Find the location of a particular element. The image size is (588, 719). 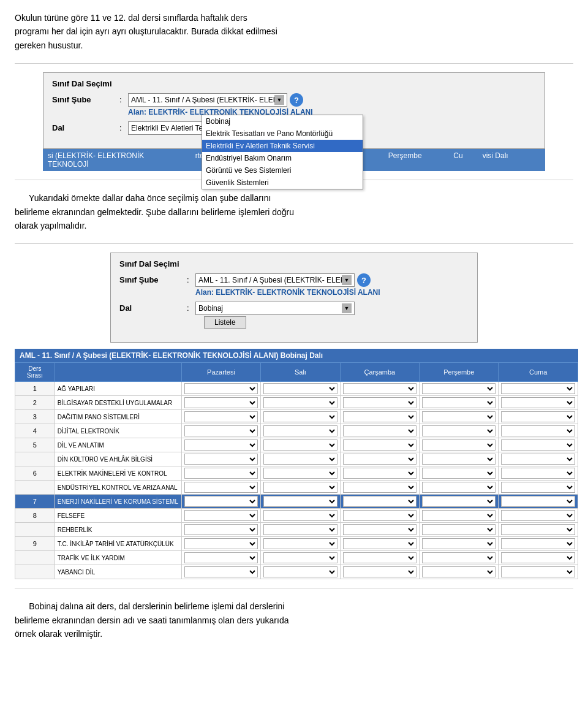

dropdown-item-elektrikli-ev: Elektrikli Ev Aletleri Teknik Servisi is located at coordinates (282, 146).